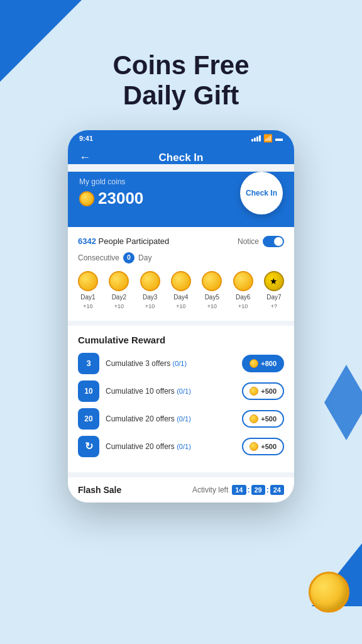 Image resolution: width=362 pixels, height=644 pixels. I want to click on day-item-4: Day4+10, so click(181, 291).